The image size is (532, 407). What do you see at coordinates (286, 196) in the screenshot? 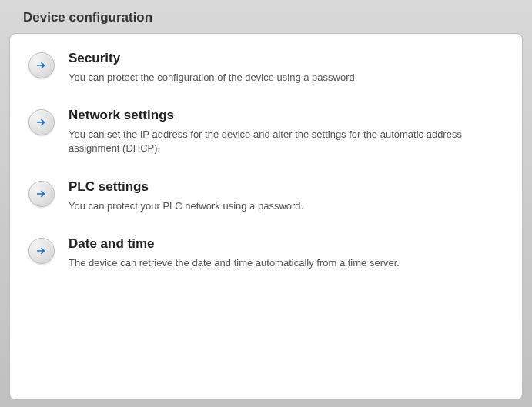
I see `config-item-text: PLC settings You can protect your PLC ne…` at bounding box center [286, 196].